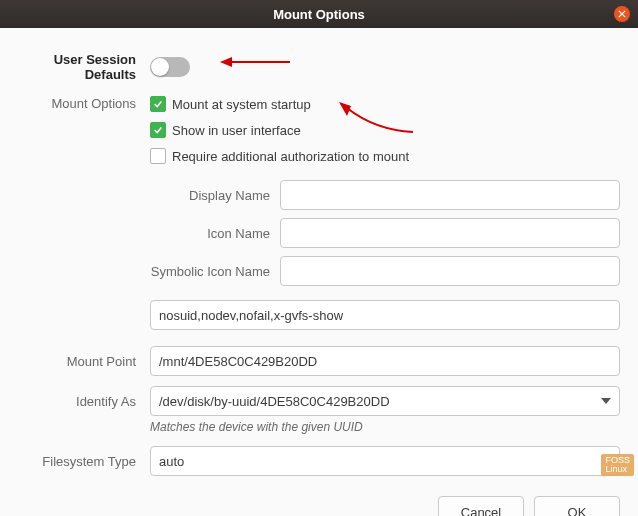 This screenshot has width=638, height=516. Describe the element at coordinates (385, 156) in the screenshot. I see `require-auth-checkbox: Require additional authorization to moun…` at that location.